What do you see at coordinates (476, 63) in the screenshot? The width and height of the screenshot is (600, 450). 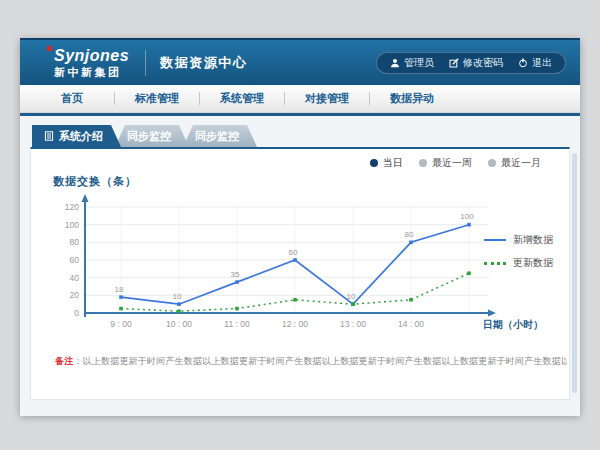 I see `user-menu-item-edit: 修改密码` at bounding box center [476, 63].